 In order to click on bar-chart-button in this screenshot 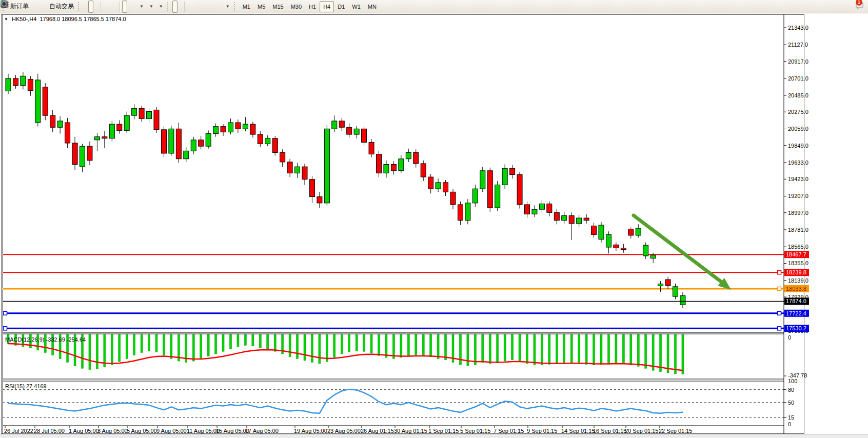, I will do `click(86, 7)`.